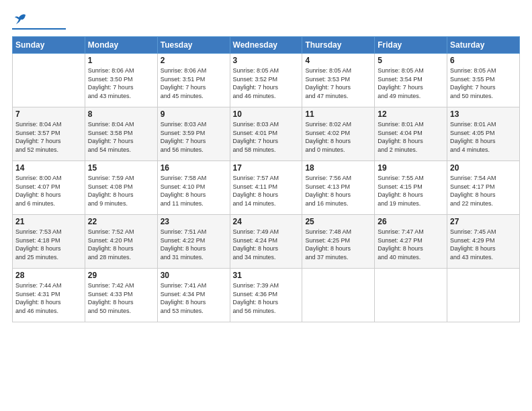 This screenshot has height=411, width=532. Describe the element at coordinates (49, 295) in the screenshot. I see `calendar-cell: 28Sunrise: 7:44 AM Sunset: 4:31 PM Dayli…` at that location.